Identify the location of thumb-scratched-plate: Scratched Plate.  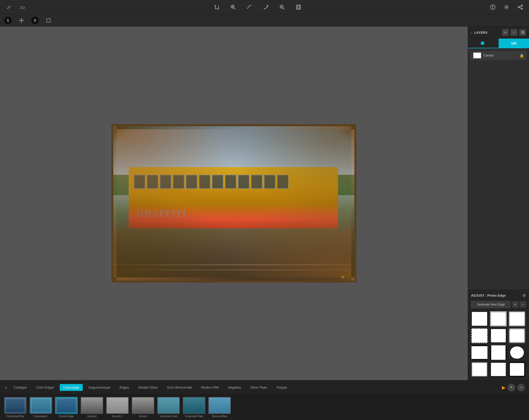
(194, 407).